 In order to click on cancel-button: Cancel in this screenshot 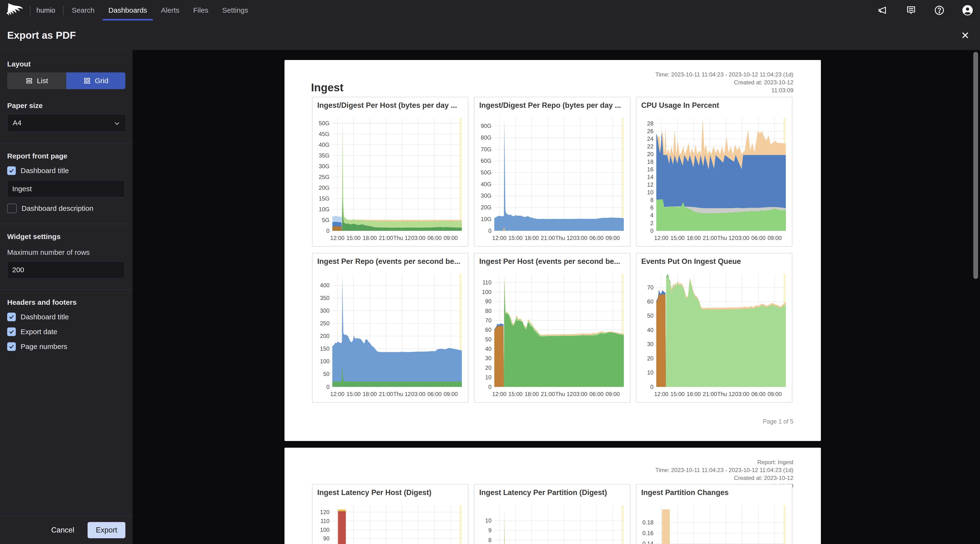, I will do `click(63, 530)`.